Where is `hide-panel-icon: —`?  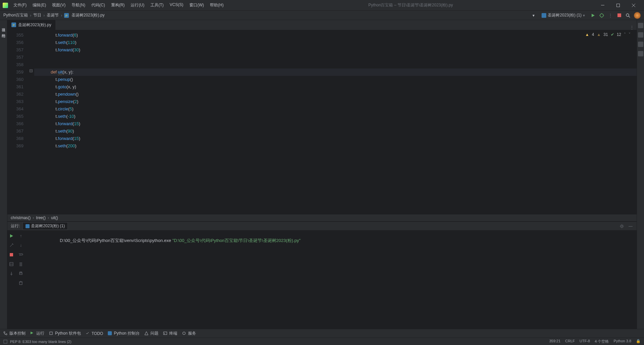
hide-panel-icon: — is located at coordinates (631, 226).